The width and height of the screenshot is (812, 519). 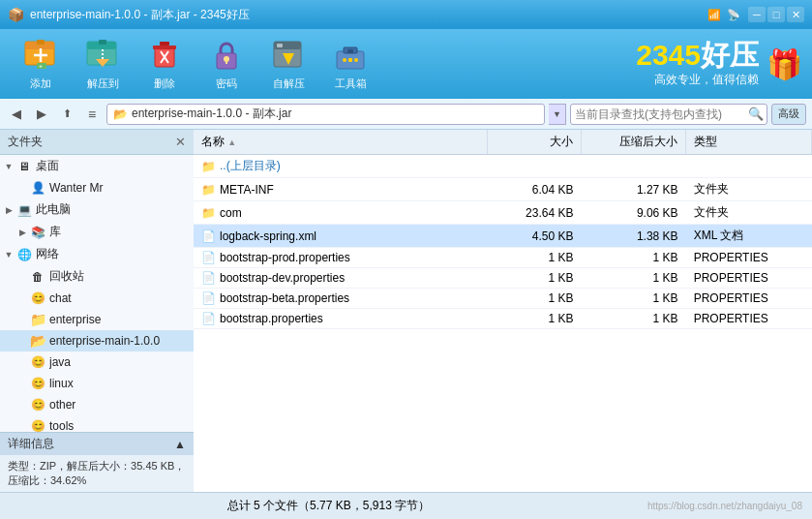 I want to click on delete-label: 删除, so click(x=165, y=83).